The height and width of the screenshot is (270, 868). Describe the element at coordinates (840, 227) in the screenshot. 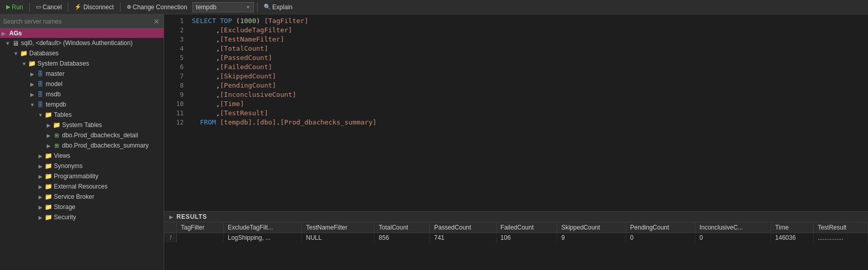

I see `col-header-testresult: TestResult` at that location.